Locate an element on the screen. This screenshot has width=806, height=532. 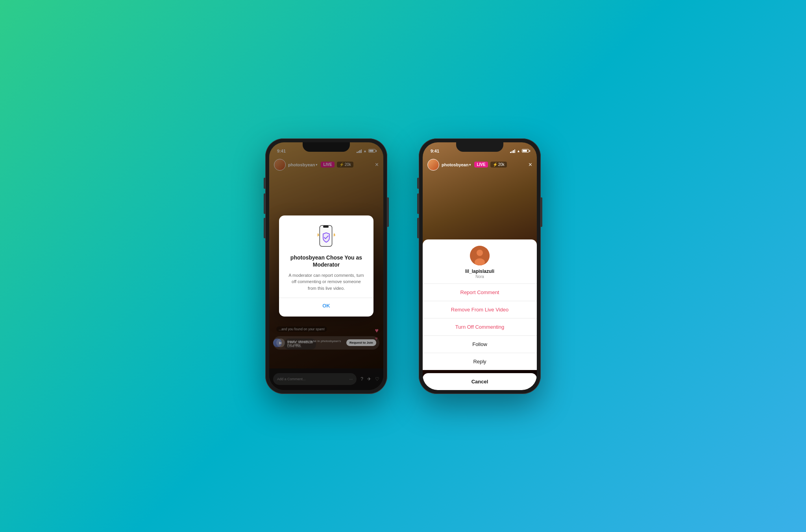
action-username: lil_lapislazuli is located at coordinates (480, 271).